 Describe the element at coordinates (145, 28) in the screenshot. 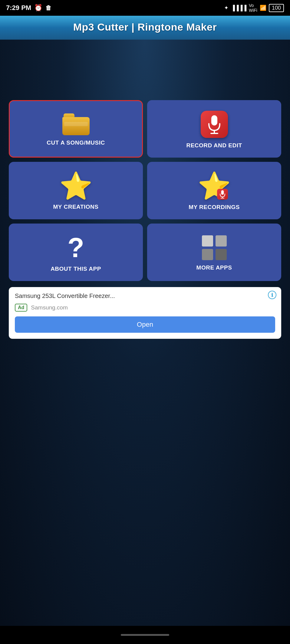

I see `app-header: Mp3 Cutter | Ringtone Maker` at that location.